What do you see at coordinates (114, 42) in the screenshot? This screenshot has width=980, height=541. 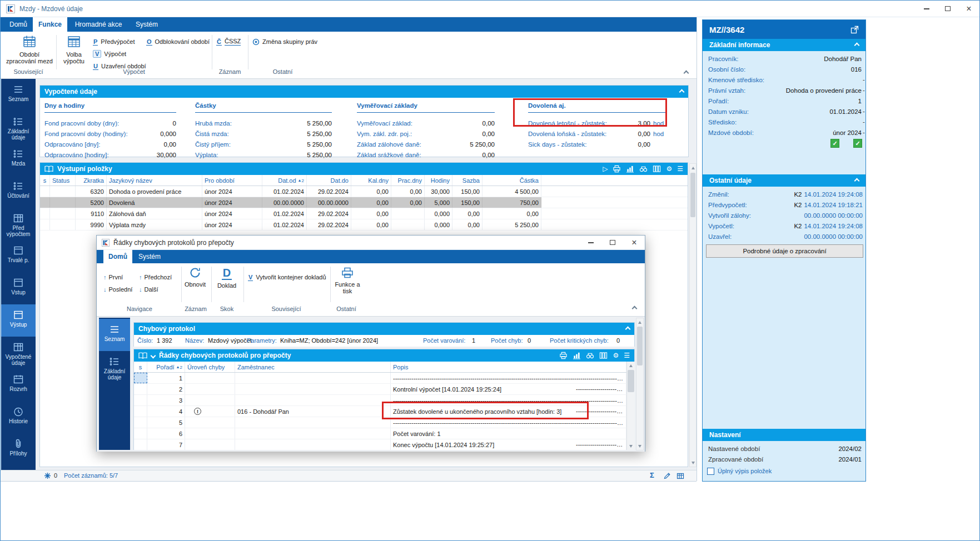 I see `predvypocet-button: P Předvýpočet` at bounding box center [114, 42].